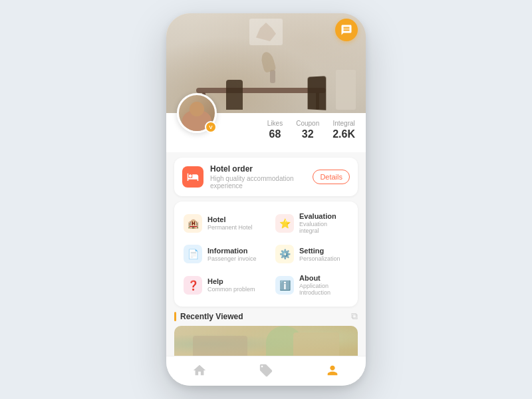 The height and width of the screenshot is (399, 532). I want to click on menu-eval-sub: Evaluation integral, so click(324, 227).